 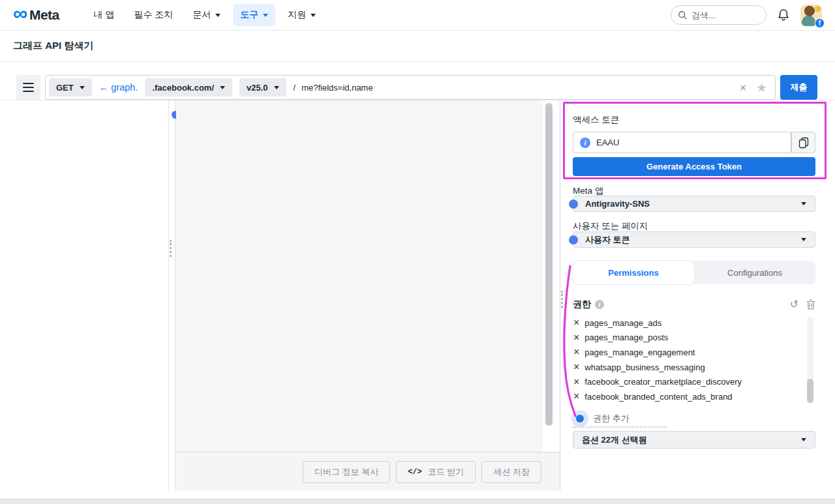 I want to click on generate-access-token-button: Generate Access Token, so click(x=694, y=167).